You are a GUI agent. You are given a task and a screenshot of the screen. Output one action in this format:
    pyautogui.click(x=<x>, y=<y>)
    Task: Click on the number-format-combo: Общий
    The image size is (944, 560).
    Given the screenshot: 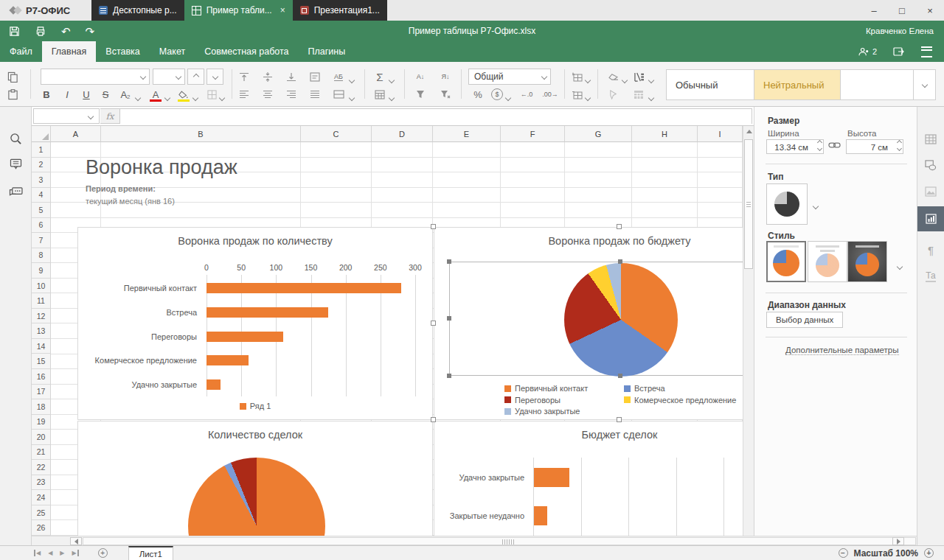 What is the action you would take?
    pyautogui.click(x=510, y=77)
    